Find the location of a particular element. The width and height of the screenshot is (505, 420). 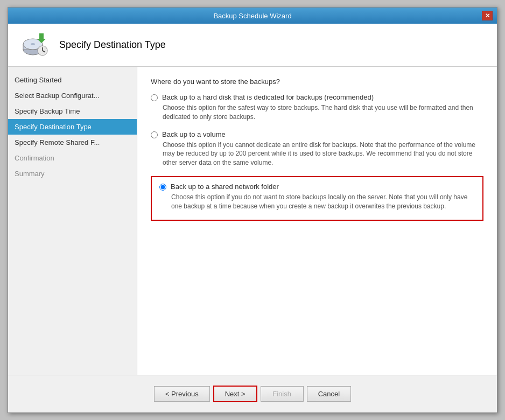

option-row-volume: Back up to a volume is located at coordinates (317, 135).